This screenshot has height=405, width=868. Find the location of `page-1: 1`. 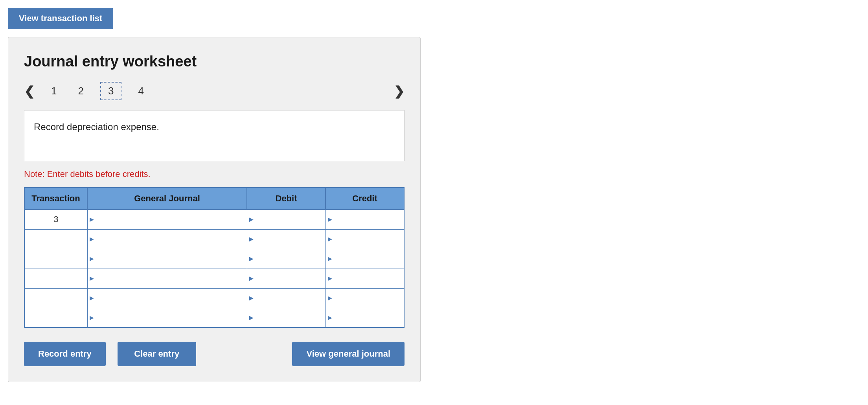

page-1: 1 is located at coordinates (54, 91).